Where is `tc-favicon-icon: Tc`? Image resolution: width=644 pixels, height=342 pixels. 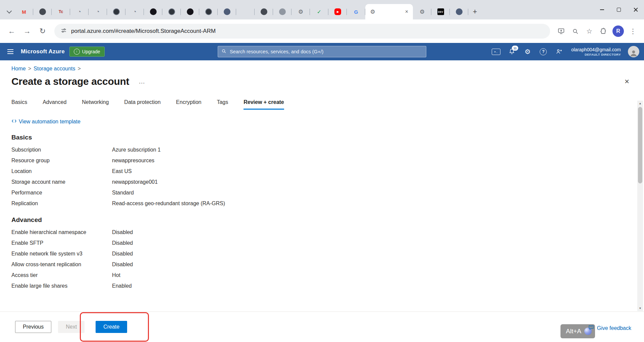
tc-favicon-icon: Tc is located at coordinates (61, 12).